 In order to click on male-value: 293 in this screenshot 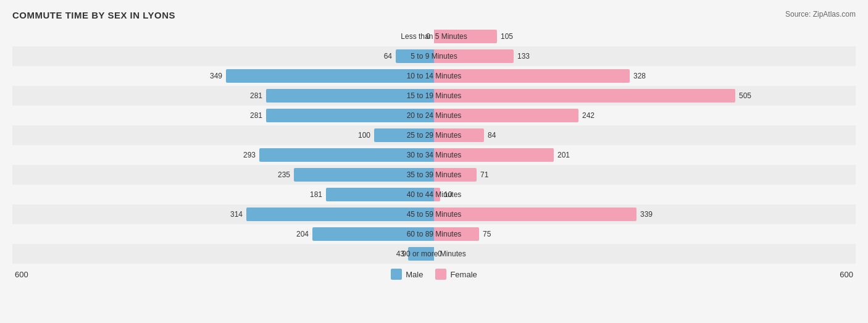, I will do `click(246, 155)`.